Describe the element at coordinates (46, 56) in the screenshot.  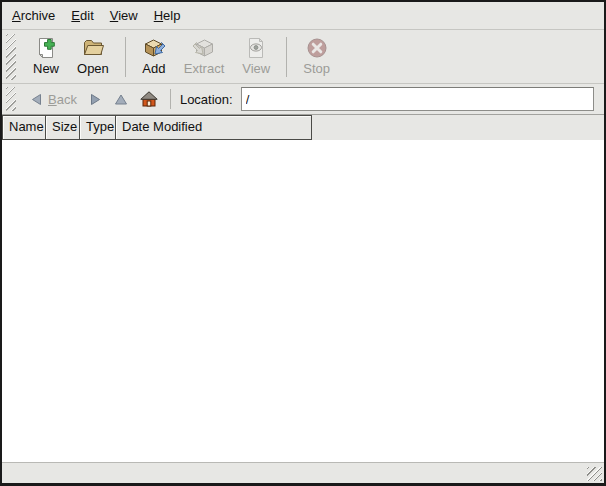
I see `new-button: New` at that location.